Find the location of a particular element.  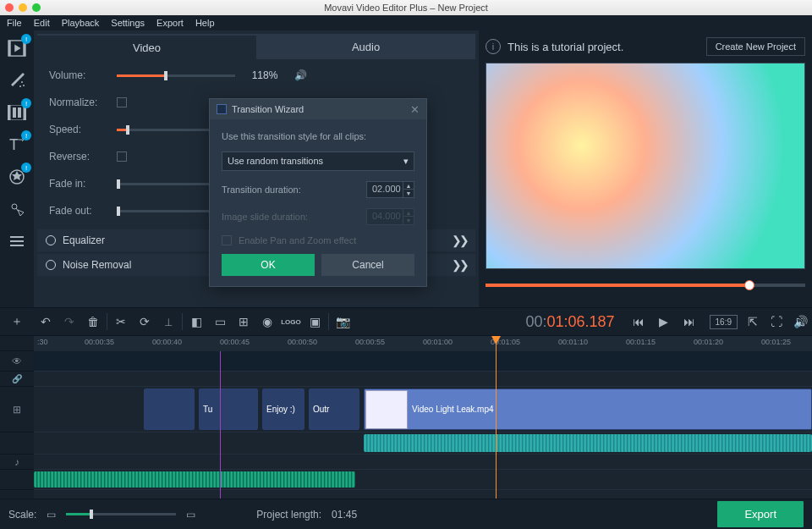

sidebar-more-icon is located at coordinates (17, 241).